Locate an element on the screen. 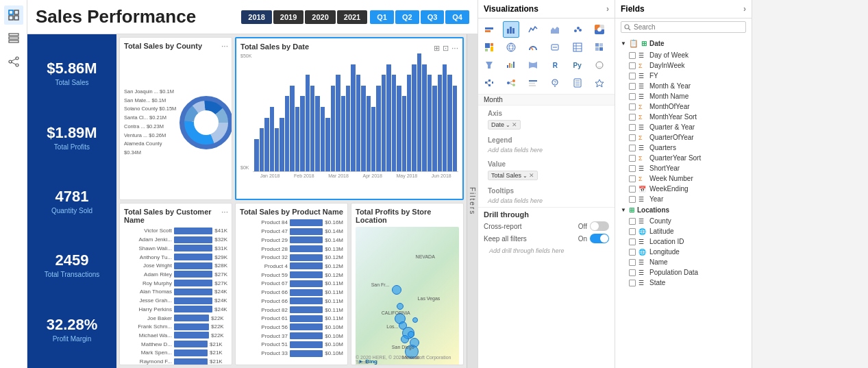  loc-field-item-name: ☰ Name is located at coordinates (684, 262).